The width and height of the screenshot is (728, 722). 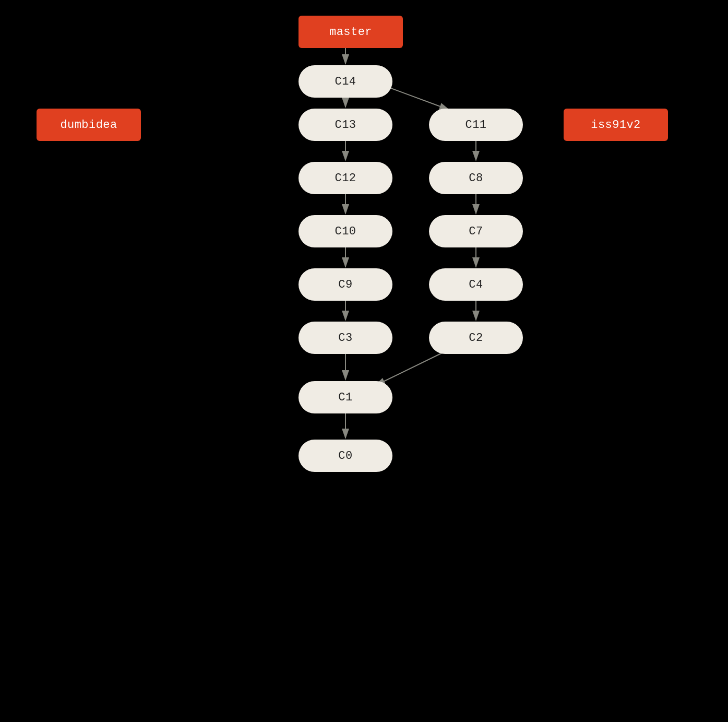 I want to click on branch-master: master, so click(x=351, y=32).